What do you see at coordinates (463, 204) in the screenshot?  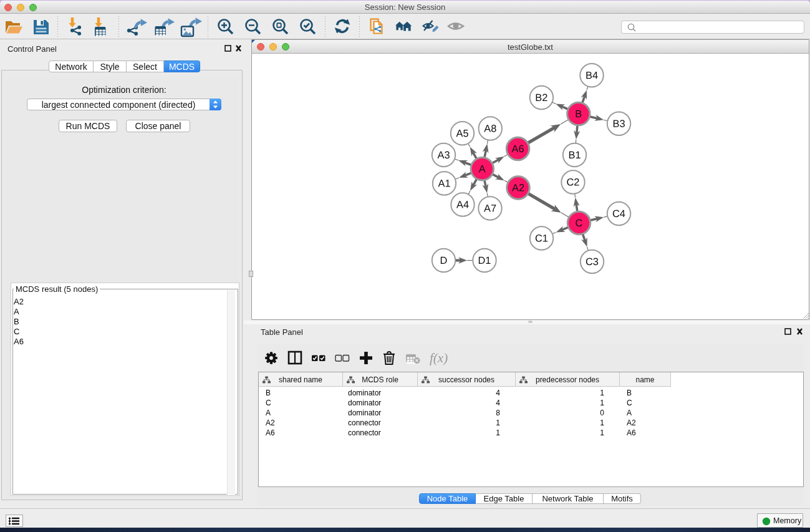 I see `svg-text: A4` at bounding box center [463, 204].